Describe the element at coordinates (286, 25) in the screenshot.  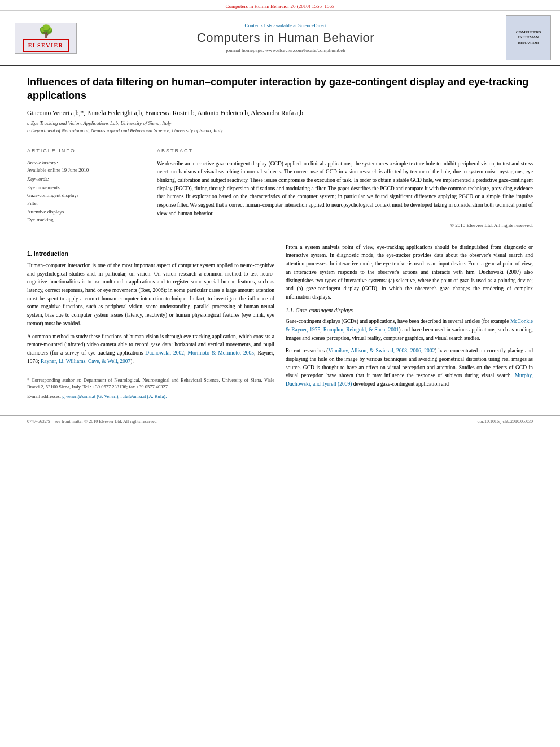
I see `sciencedirect-link: Contents lists available at ScienceDirec…` at that location.